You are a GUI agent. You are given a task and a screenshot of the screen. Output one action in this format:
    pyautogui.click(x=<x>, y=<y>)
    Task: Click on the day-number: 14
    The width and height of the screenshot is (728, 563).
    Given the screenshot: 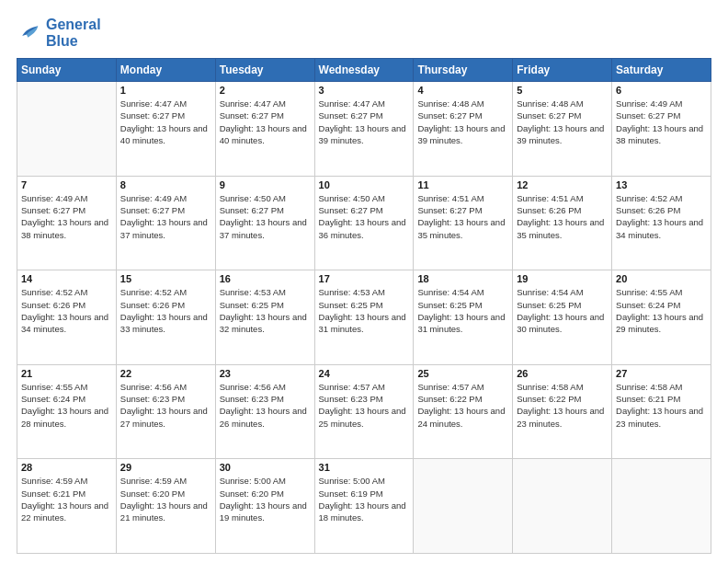 What is the action you would take?
    pyautogui.click(x=66, y=279)
    